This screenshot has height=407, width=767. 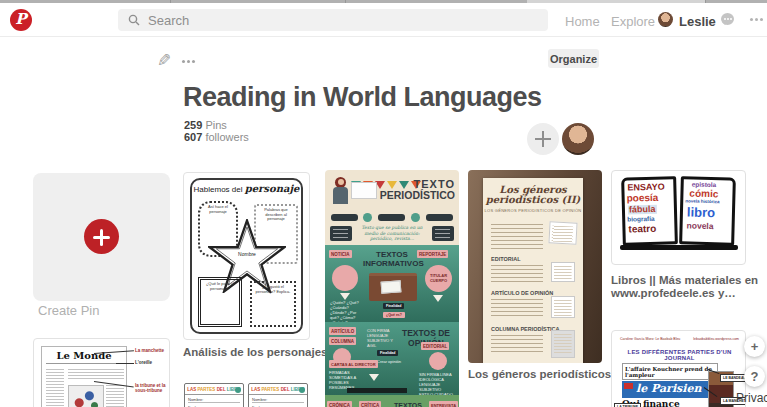 I want to click on tag-que-es: ¿Qué es?, so click(x=394, y=315).